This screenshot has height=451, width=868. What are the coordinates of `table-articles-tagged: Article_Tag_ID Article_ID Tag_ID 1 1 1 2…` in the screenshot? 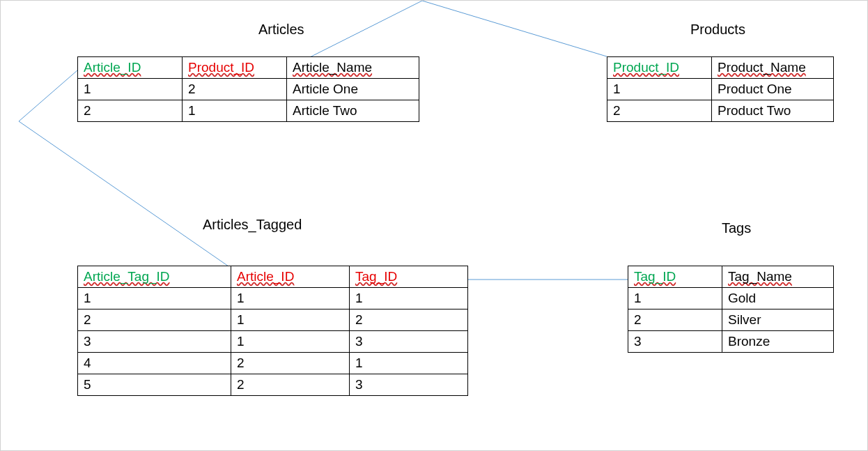 It's located at (273, 330).